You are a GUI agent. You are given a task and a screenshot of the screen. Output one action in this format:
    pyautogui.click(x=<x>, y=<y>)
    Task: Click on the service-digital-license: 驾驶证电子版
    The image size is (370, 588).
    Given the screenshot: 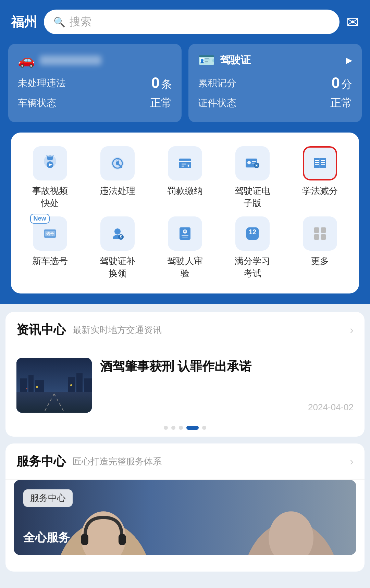 What is the action you would take?
    pyautogui.click(x=253, y=178)
    